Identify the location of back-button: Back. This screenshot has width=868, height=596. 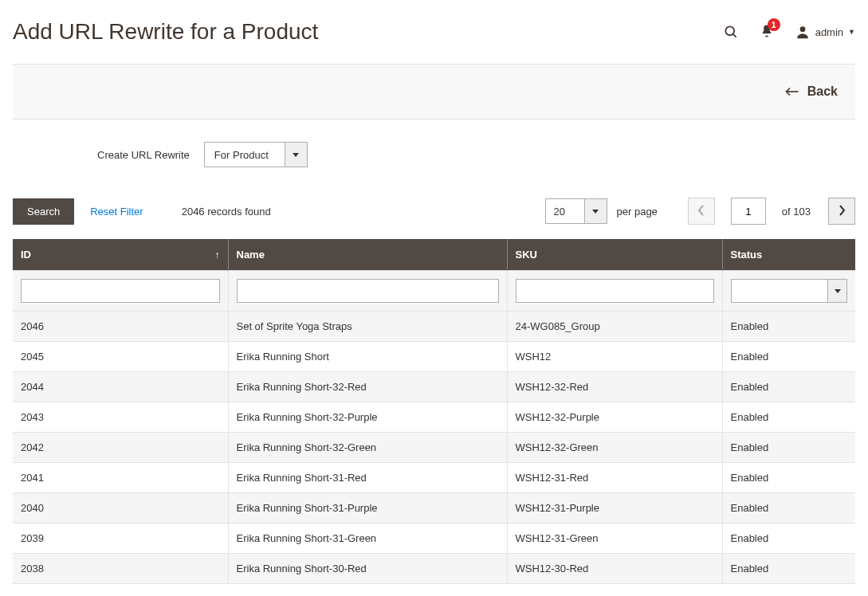
(811, 92).